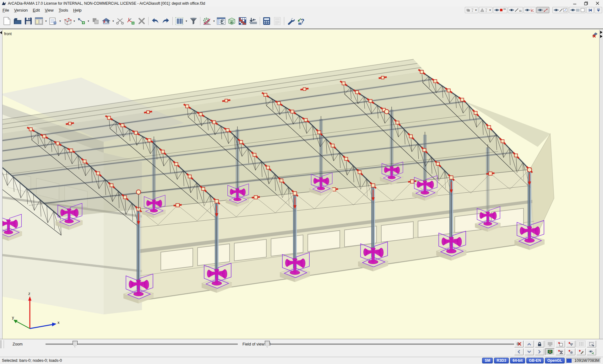  Describe the element at coordinates (3, 344) in the screenshot. I see `toolbar-grip` at that location.